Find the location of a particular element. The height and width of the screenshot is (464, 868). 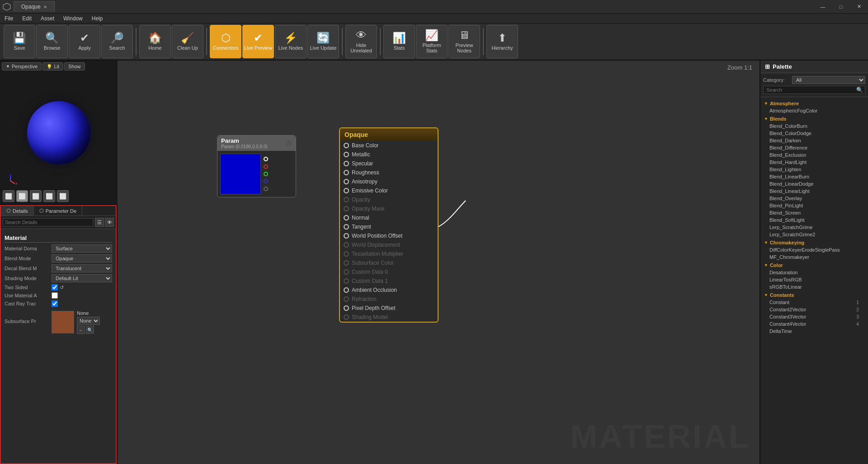

lit-button: 💡 Lit is located at coordinates (53, 66).